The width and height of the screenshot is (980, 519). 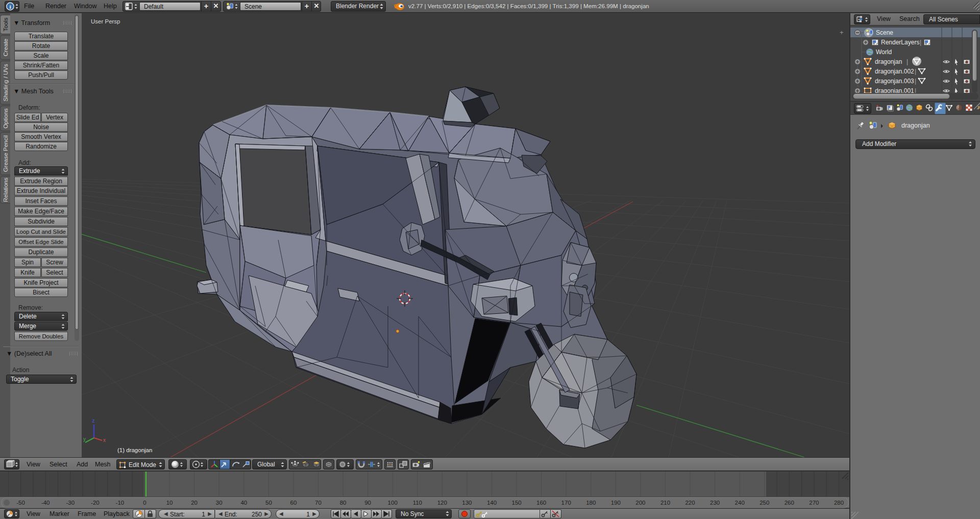 What do you see at coordinates (567, 503) in the screenshot?
I see `svg-text: 170` at bounding box center [567, 503].